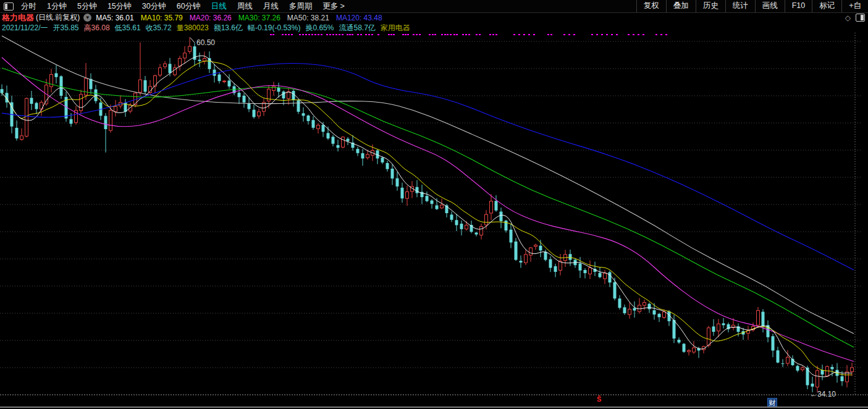 The image size is (868, 409). I want to click on toolbar: 分时1分钟5分钟15分钟30分钟60分钟日线周线月线多周期更多 > 复权叠加历史…, so click(434, 6).